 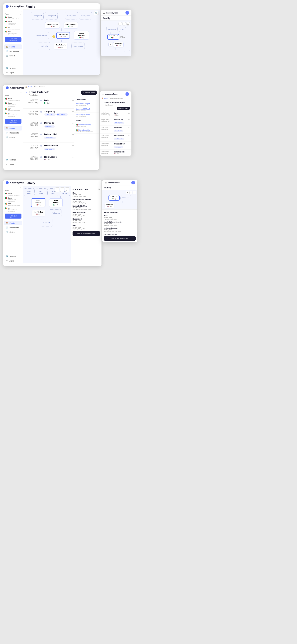 What do you see at coordinates (118, 147) in the screenshot?
I see `overlay-tag-mary-divorced-s2: Mary Black ×` at bounding box center [118, 147].